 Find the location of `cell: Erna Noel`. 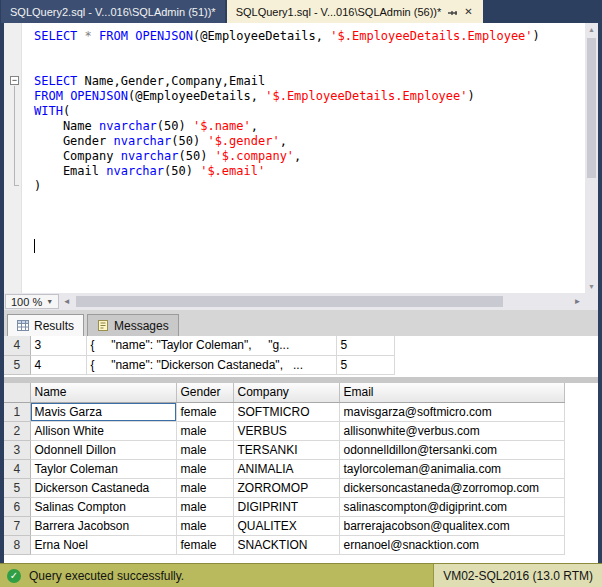

cell: Erna Noel is located at coordinates (103, 544).